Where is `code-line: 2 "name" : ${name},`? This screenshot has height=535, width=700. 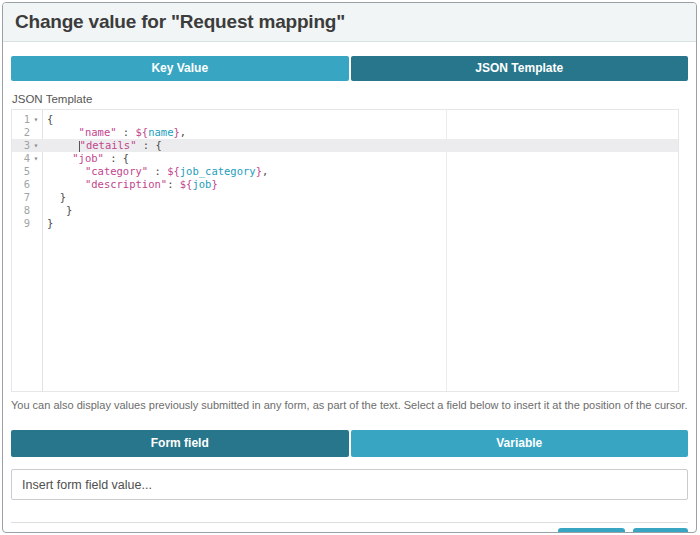
code-line: 2 "name" : ${name}, is located at coordinates (345, 132).